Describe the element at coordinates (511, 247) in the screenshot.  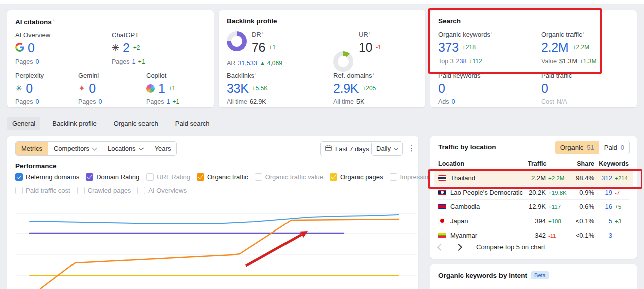
I see `compare-top5-link: Compare top 5 on chart` at that location.